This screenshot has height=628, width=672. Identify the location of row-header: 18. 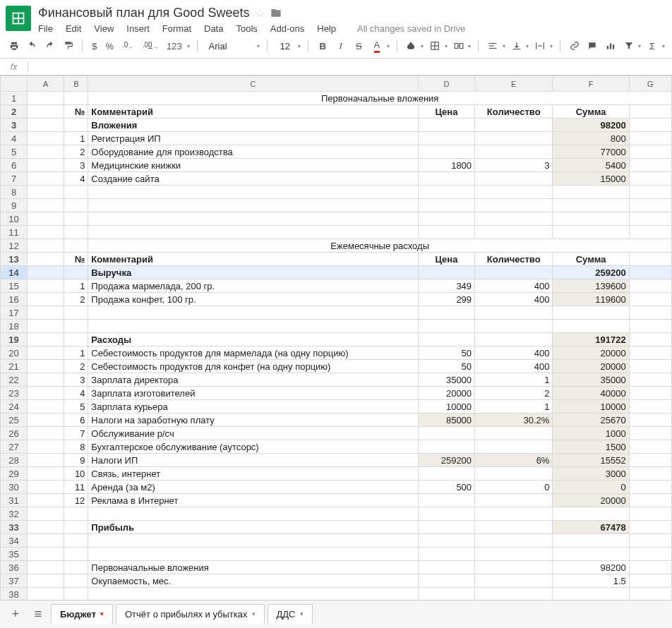
(14, 326).